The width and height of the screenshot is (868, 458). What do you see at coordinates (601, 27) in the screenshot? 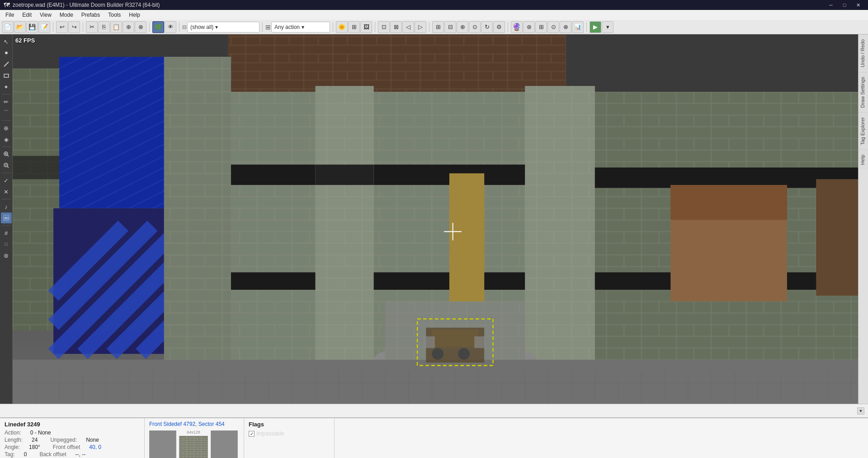
I see `run-group: ▶ ▾` at bounding box center [601, 27].